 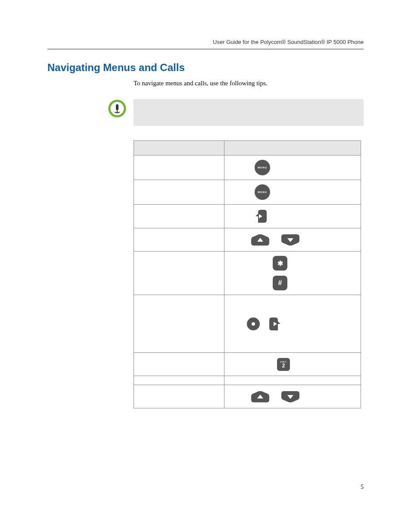 I want to click on running-header: User Guide for the Polycom® SoundStation…, so click(x=206, y=44).